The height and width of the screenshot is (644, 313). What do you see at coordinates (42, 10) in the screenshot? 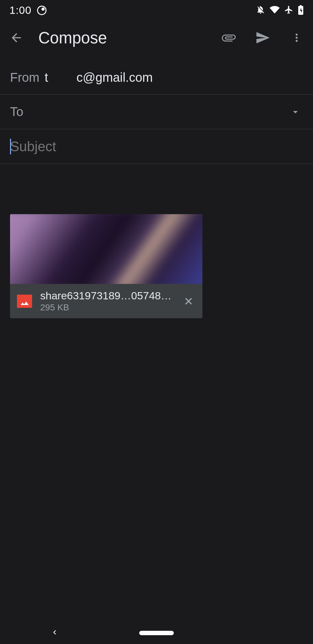
I see `status-app-indicator-icon` at bounding box center [42, 10].